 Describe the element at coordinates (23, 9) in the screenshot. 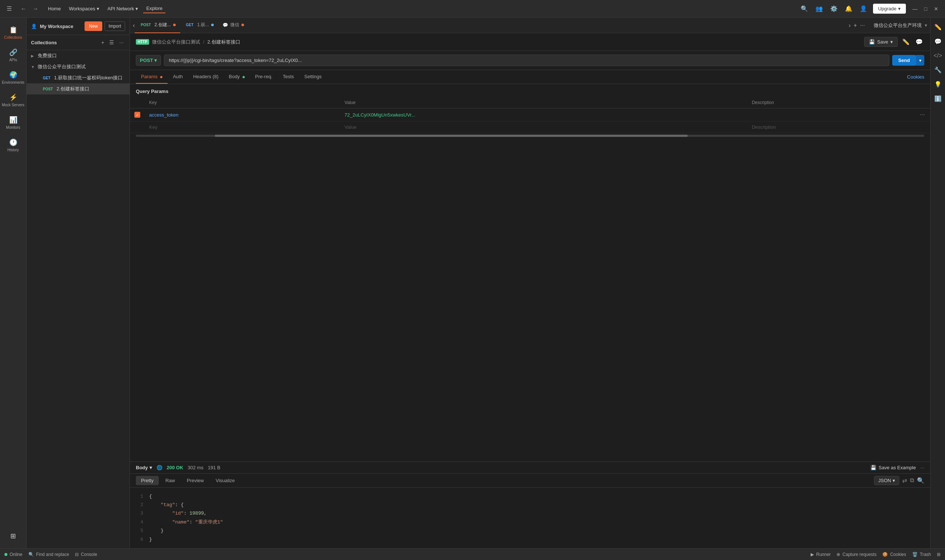

I see `back-button: ←` at that location.